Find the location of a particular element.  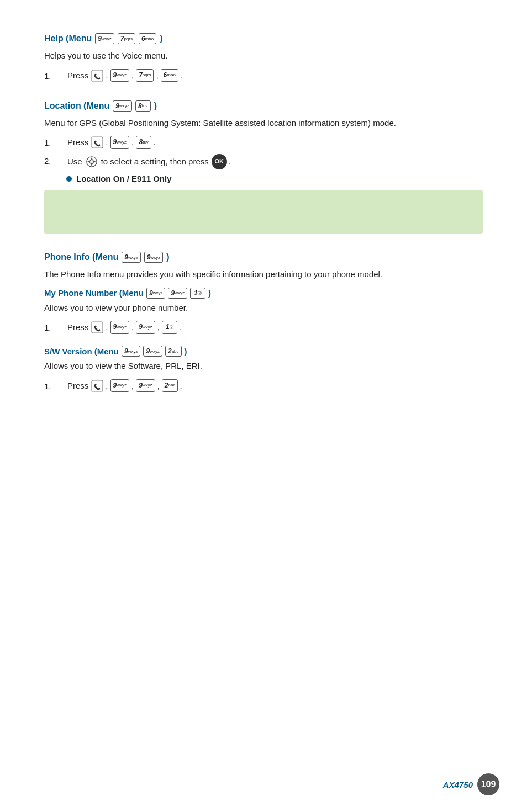

subsection-sw-version: S/W Version (Menu 9wxyz 9wxyz 2abc ) All… is located at coordinates (264, 369).